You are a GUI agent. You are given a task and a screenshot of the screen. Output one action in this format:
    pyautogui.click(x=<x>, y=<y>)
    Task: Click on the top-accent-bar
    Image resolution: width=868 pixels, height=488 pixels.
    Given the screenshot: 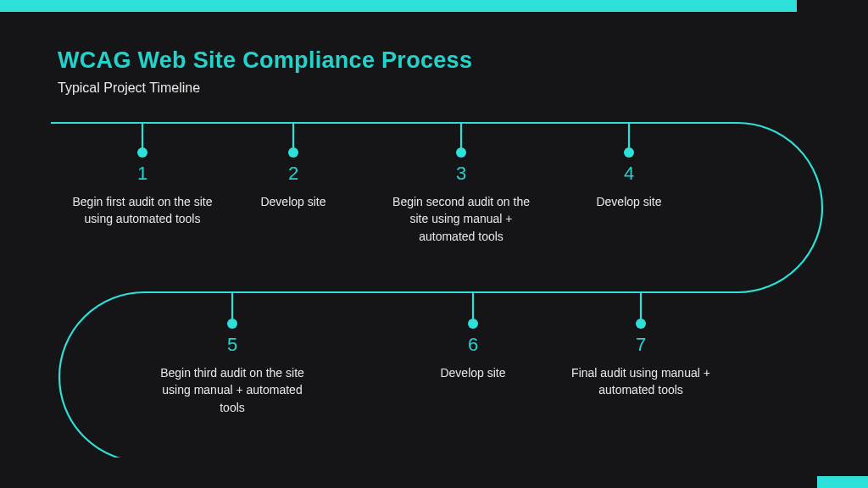 What is the action you would take?
    pyautogui.click(x=398, y=6)
    